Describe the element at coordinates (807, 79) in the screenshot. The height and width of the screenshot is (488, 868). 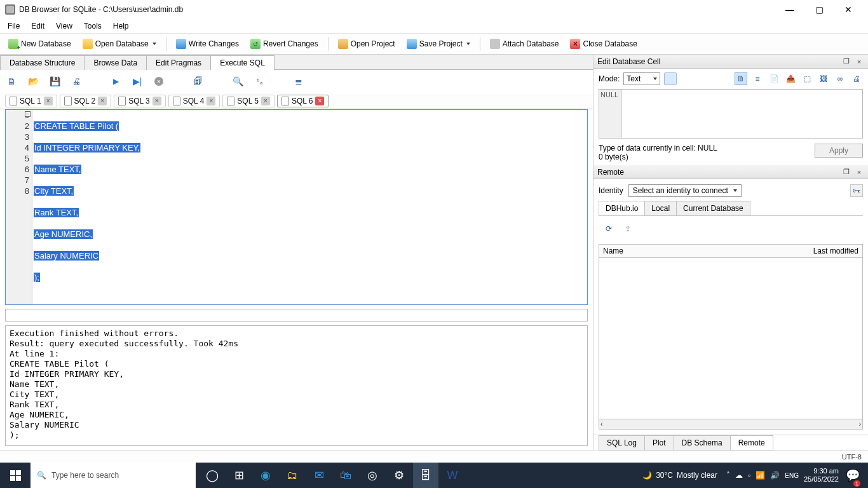
I see `null-icon: ⬚` at that location.